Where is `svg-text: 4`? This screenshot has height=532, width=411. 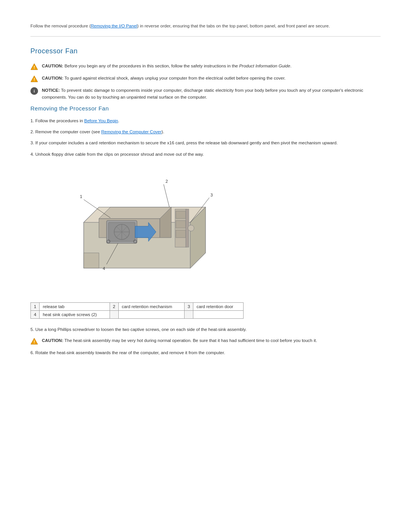 svg-text: 4 is located at coordinates (104, 268).